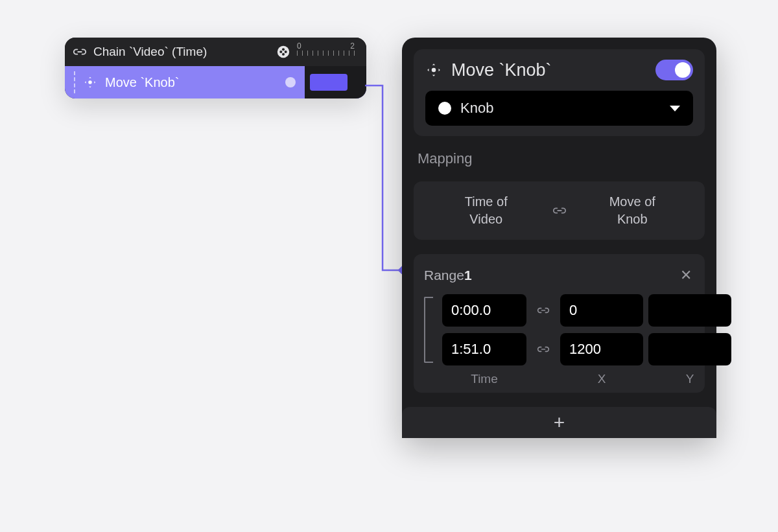 The width and height of the screenshot is (778, 532). I want to click on chain-row-move-knob: Move `Knob`, so click(215, 82).